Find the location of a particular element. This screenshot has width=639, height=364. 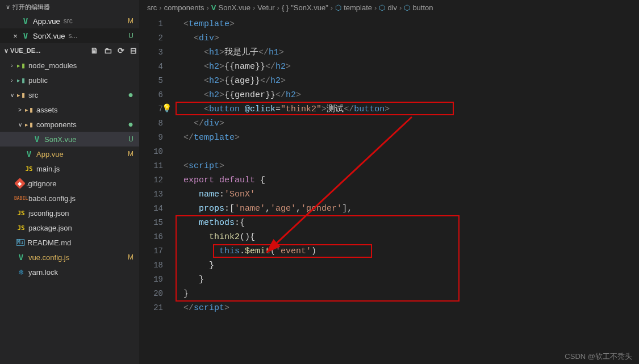

tree-file: M↓README.md is located at coordinates (69, 242).